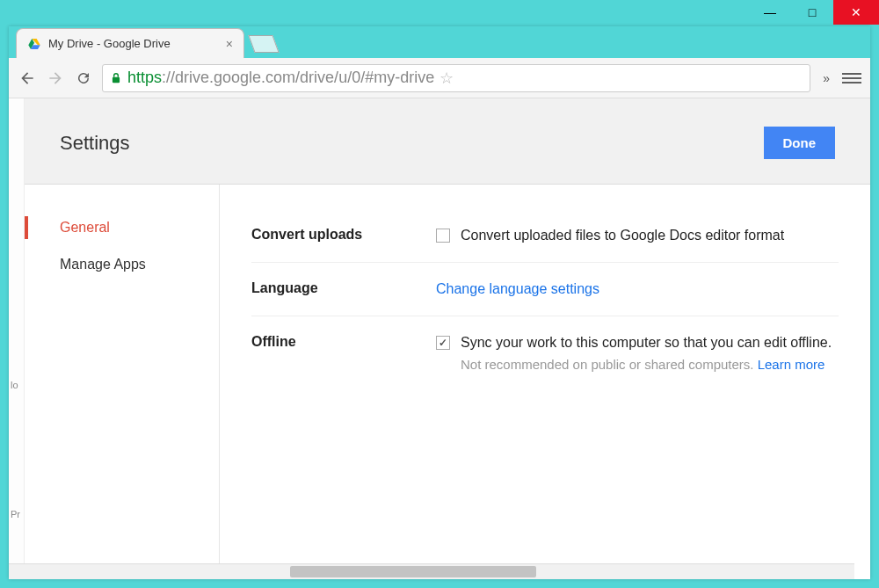 The image size is (879, 588). Describe the element at coordinates (440, 142) in the screenshot. I see `settings-header: Settings Done` at that location.